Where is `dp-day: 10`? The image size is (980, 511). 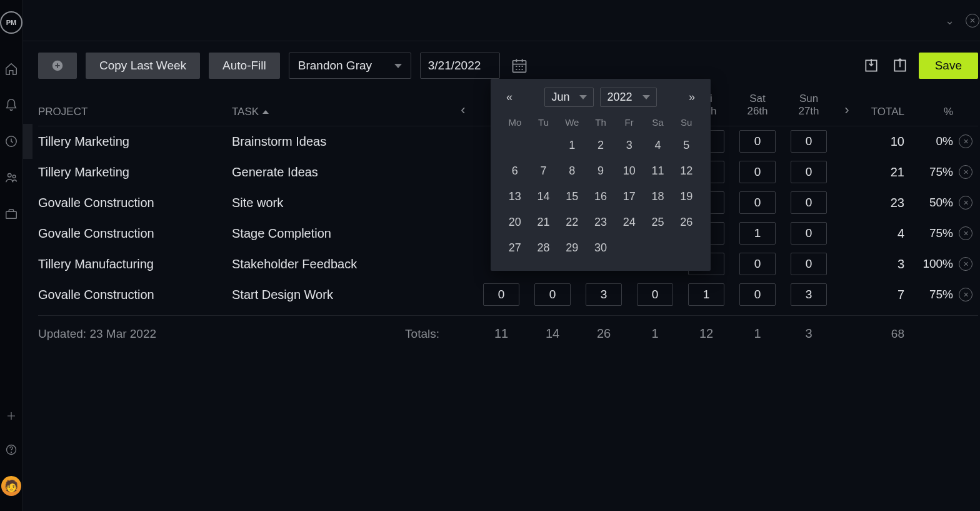
dp-day: 10 is located at coordinates (629, 171).